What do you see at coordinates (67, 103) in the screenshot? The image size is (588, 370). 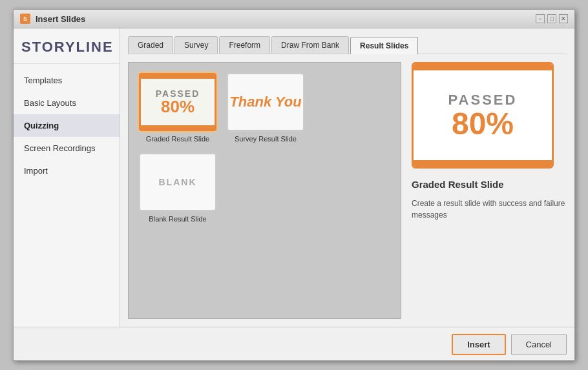 I see `sidebar-item-basic-layouts: Basic Layouts` at bounding box center [67, 103].